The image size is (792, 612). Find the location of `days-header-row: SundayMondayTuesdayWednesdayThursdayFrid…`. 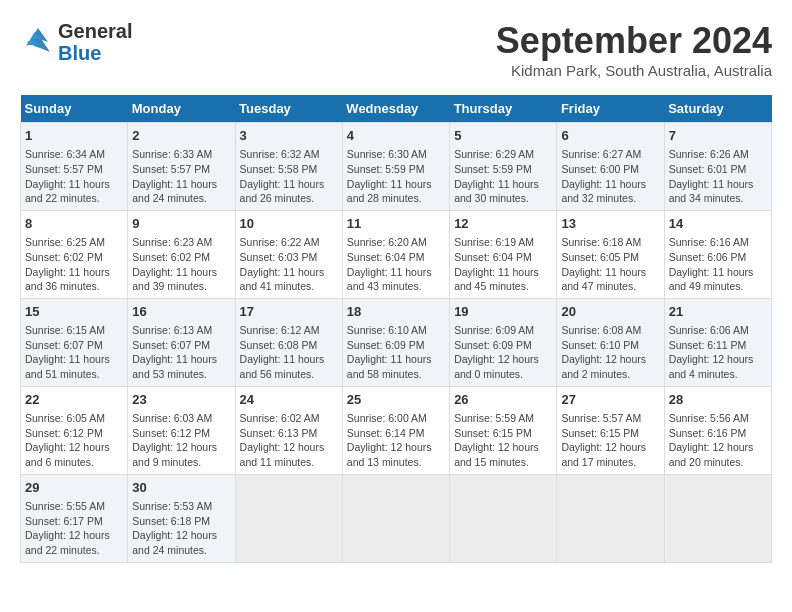

days-header-row: SundayMondayTuesdayWednesdayThursdayFrid… is located at coordinates (396, 109).